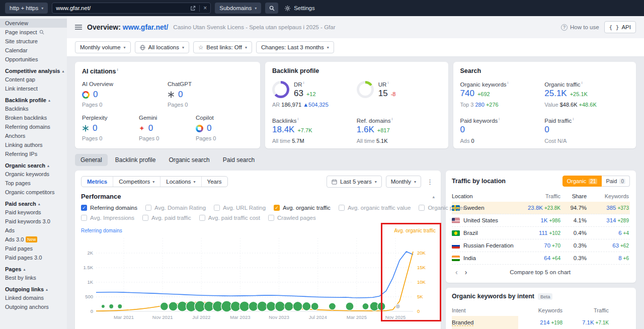  Describe the element at coordinates (222, 47) in the screenshot. I see `filter-best-links-off: ☆Best links: Off▾` at that location.